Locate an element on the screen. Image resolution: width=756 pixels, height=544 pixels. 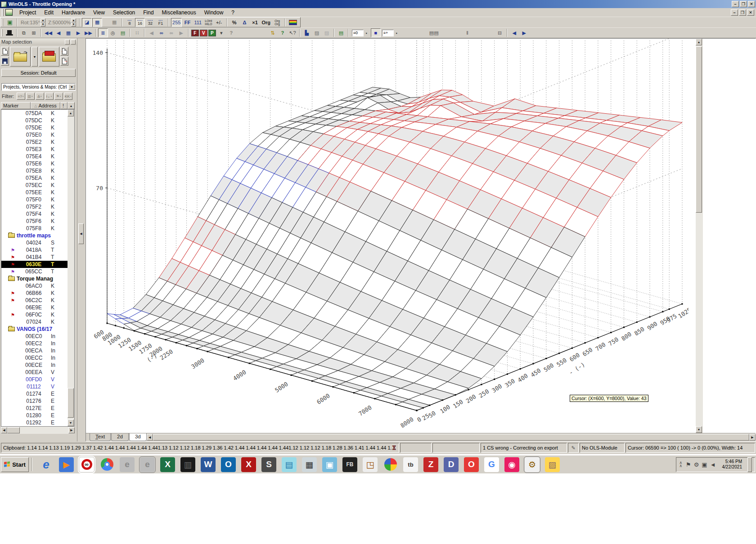
window-prev-button: ◀ is located at coordinates (514, 33).